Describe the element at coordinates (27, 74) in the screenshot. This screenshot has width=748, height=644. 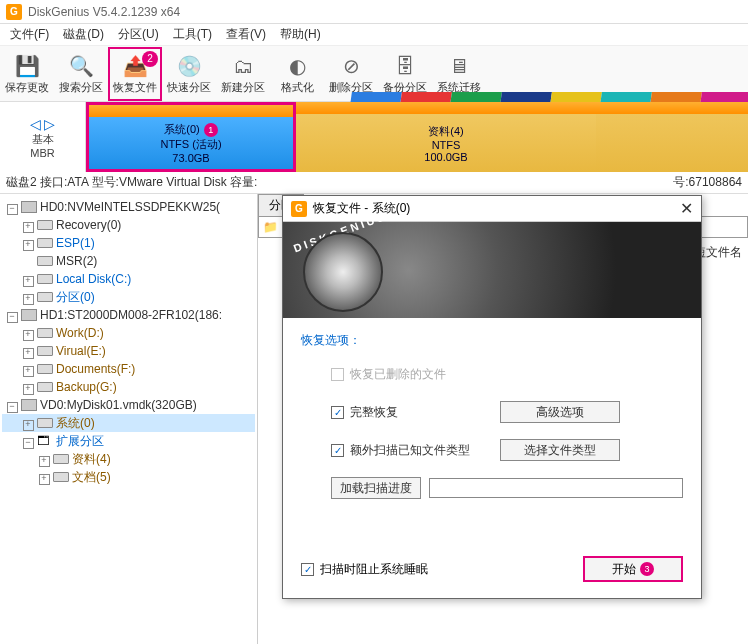
I see `save-changes-button: 💾保存更改` at that location.